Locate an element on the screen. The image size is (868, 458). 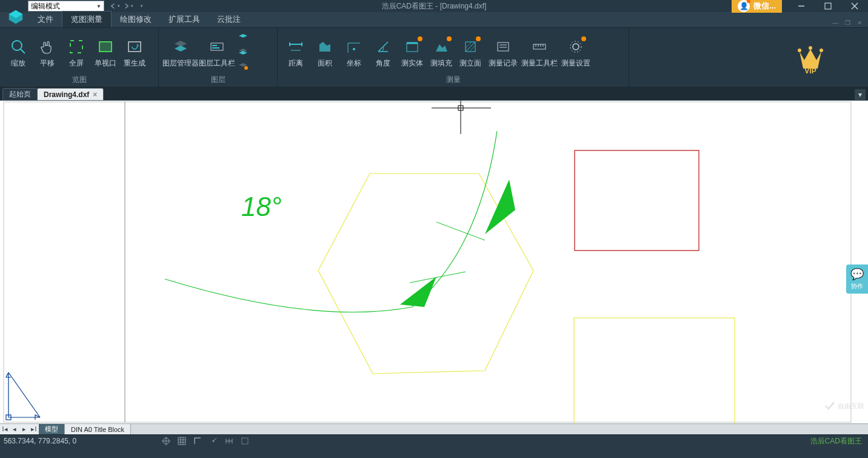
sb-offset-icon is located at coordinates (229, 441).